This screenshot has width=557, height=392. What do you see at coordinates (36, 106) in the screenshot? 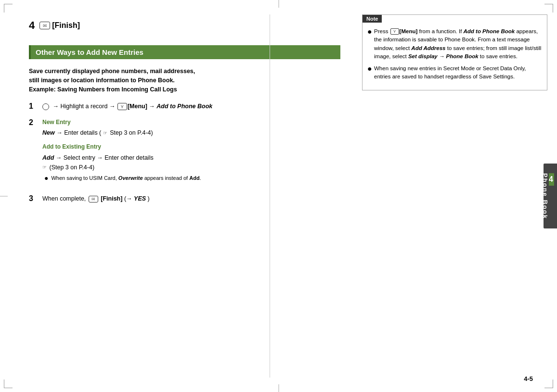
I see `step-1-number: 1` at bounding box center [36, 106].